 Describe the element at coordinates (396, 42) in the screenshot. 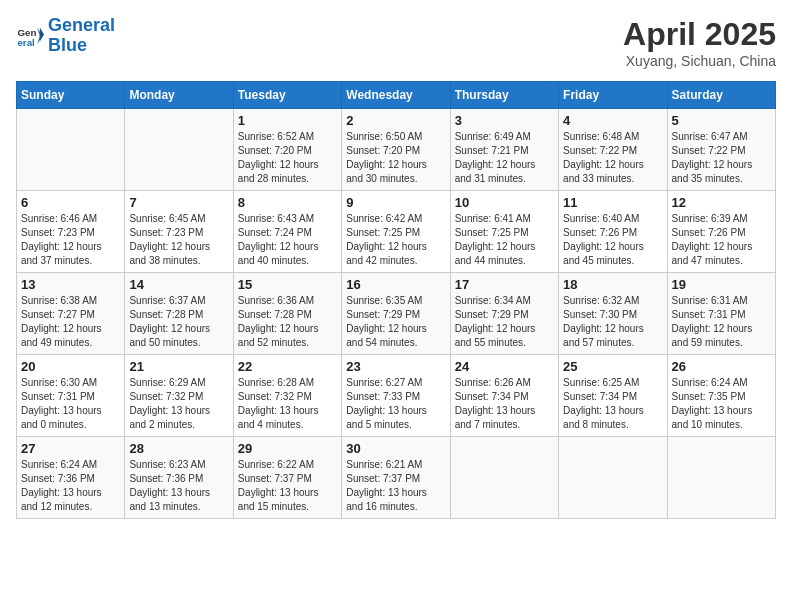

I see `page-header: Gen eral General Blue April 2025 Xuyang,…` at that location.